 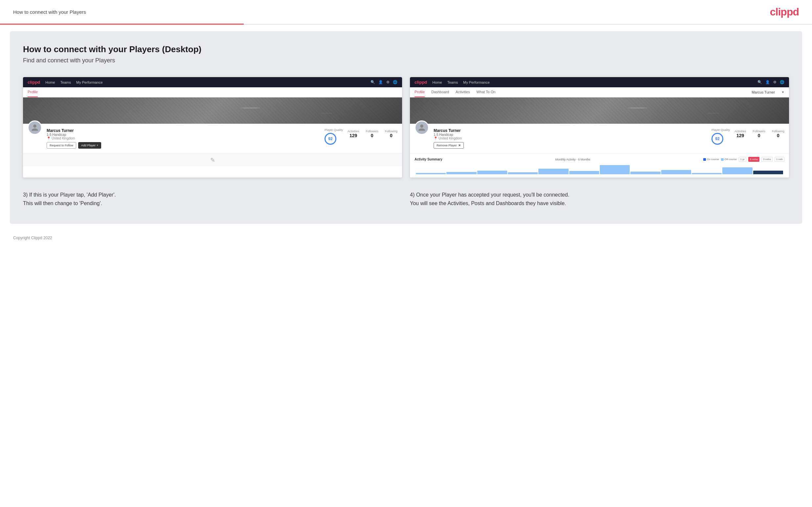 What do you see at coordinates (380, 82) in the screenshot?
I see `user-icon-1: 👤` at bounding box center [380, 82].